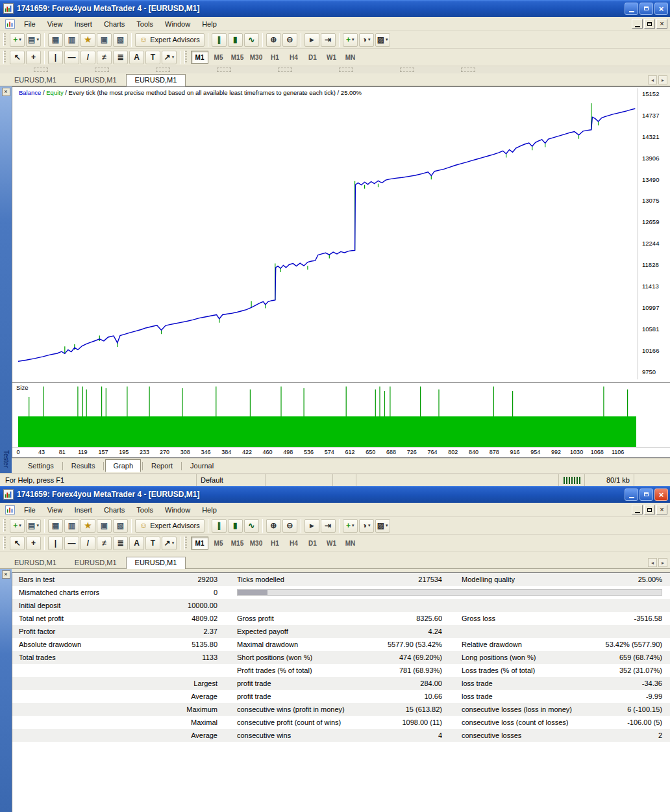 The width and height of the screenshot is (670, 812). Describe the element at coordinates (34, 526) in the screenshot. I see `profiles-button: ▤▾` at that location.